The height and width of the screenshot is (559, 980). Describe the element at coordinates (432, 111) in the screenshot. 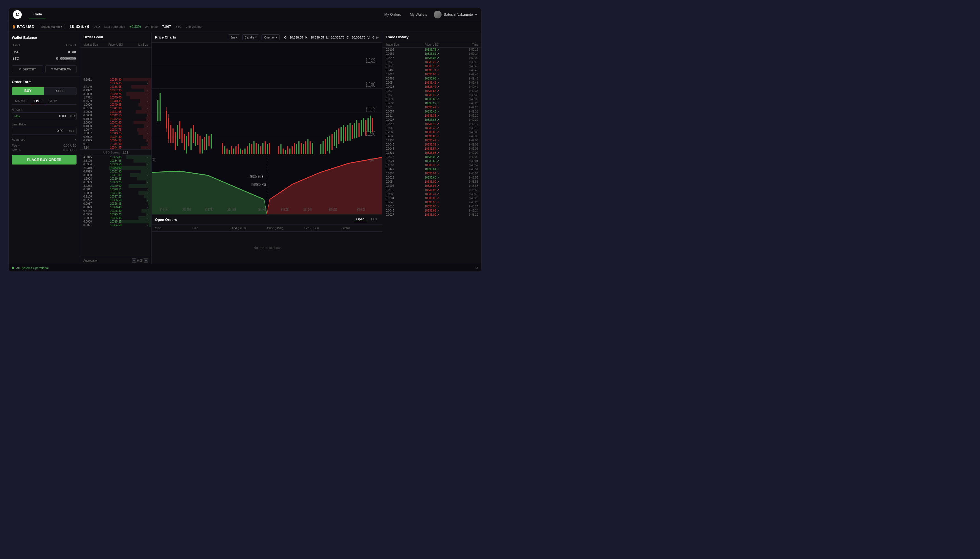

I see `trade-history-row: 0.0054 10336.46 ↗ 9:49:20` at that location.